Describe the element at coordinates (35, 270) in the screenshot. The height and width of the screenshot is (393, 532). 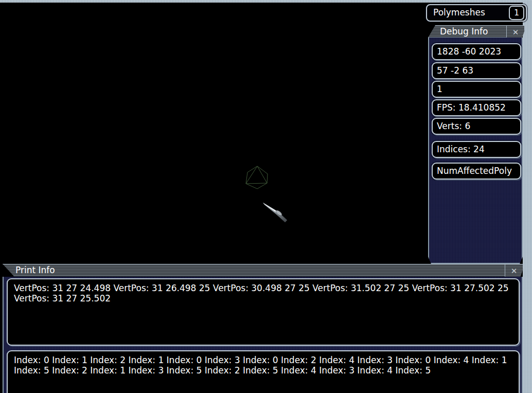
I see `print-info-title: Print Info` at that location.